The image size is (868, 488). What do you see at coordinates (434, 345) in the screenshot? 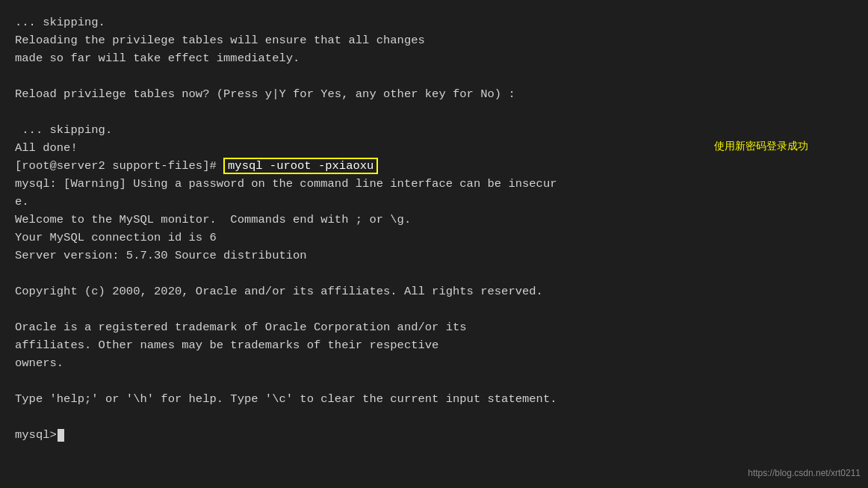
I see `terminal-line-19: affiliates. Other names may be trademark…` at bounding box center [434, 345].